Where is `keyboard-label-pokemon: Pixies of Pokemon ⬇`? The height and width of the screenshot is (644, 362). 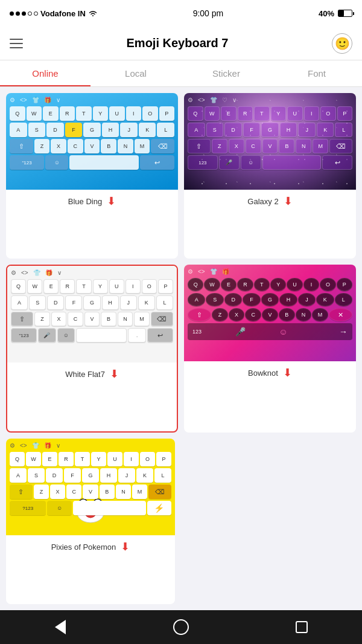 keyboard-label-pokemon: Pixies of Pokemon ⬇ is located at coordinates (91, 547).